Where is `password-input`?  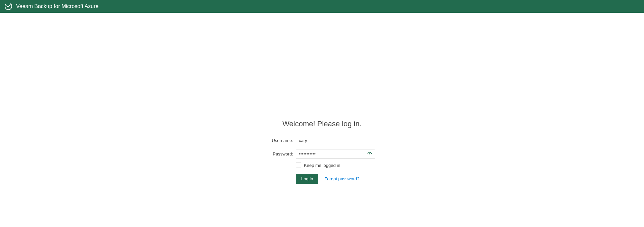
password-input is located at coordinates (335, 154).